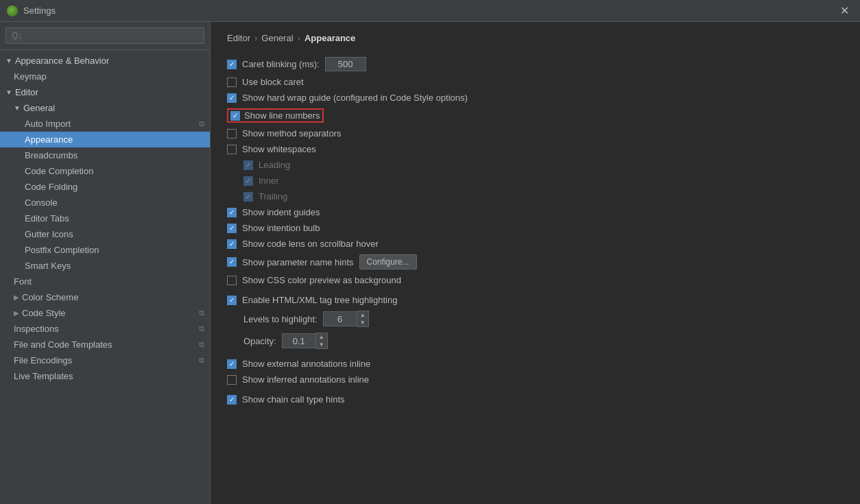 The image size is (860, 504). I want to click on sidebar-item-color-scheme: ▶ Color Scheme, so click(105, 298).